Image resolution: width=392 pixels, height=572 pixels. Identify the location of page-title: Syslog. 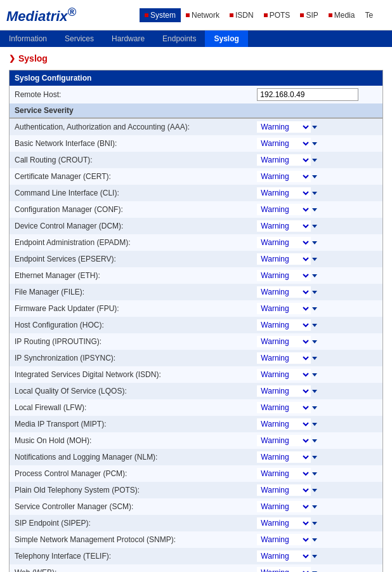
(196, 58).